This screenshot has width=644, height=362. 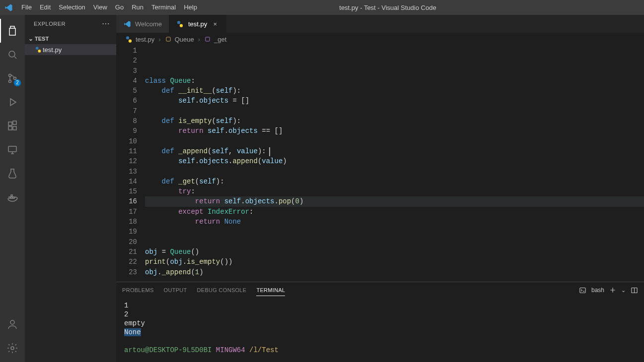 I want to click on line-number: 5, so click(x=127, y=91).